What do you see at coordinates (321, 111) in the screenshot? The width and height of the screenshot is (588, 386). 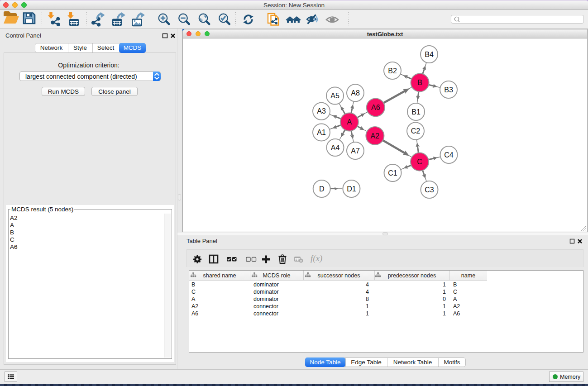 I see `svg-text: A3` at bounding box center [321, 111].